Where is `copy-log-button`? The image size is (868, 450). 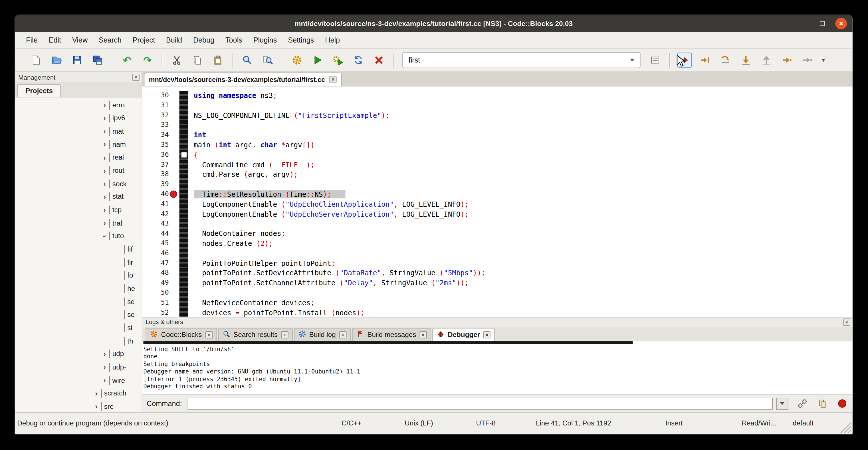
copy-log-button is located at coordinates (822, 404).